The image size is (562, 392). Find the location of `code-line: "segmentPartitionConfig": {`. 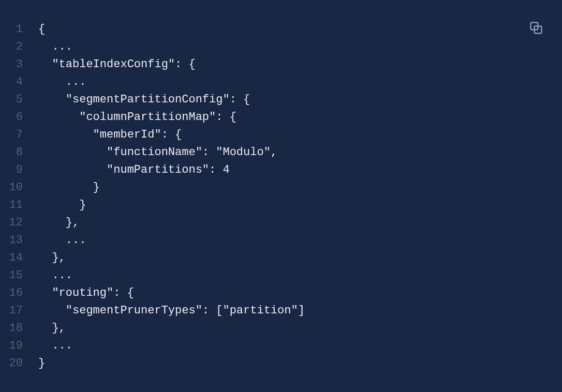

code-line: "segmentPartitionConfig": { is located at coordinates (172, 100).